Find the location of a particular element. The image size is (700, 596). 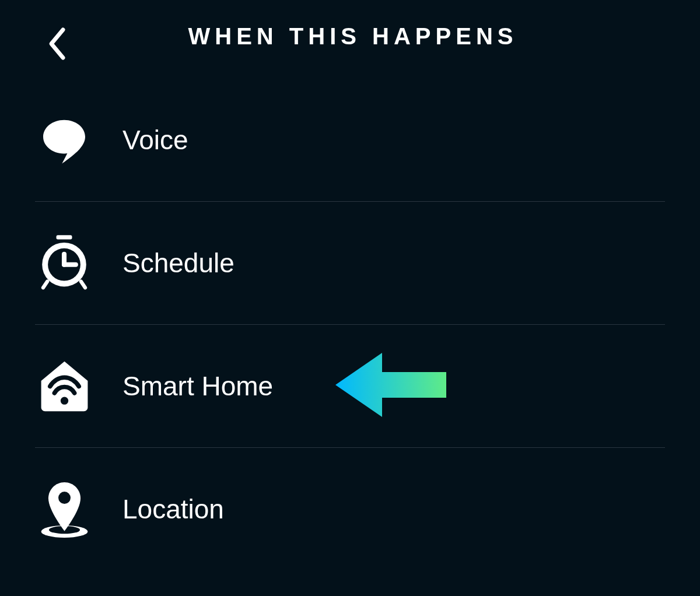

trigger-item-label: Location is located at coordinates (173, 509).